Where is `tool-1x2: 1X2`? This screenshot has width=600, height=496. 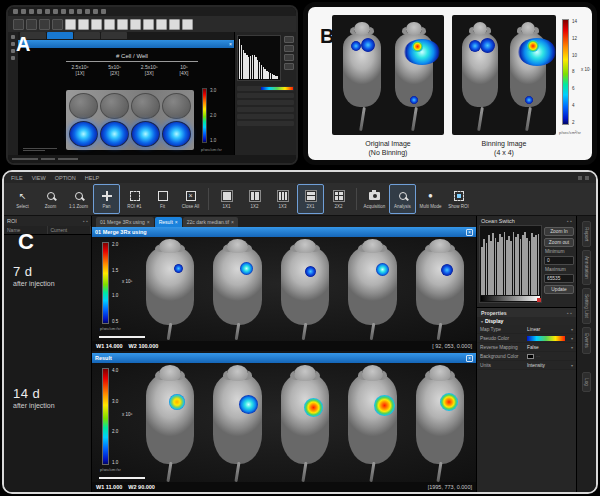 tool-1x2: 1X2 is located at coordinates (254, 199).